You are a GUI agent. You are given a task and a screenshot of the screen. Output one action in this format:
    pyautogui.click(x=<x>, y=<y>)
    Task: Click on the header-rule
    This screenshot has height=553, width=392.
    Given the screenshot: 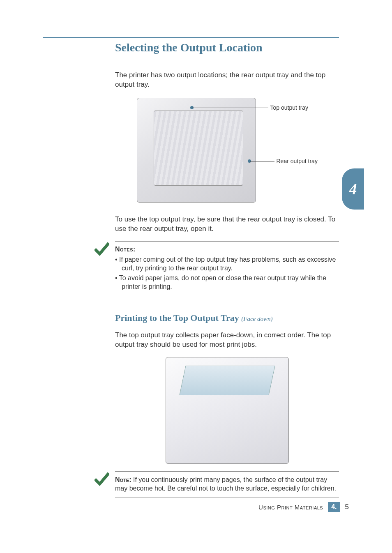 What is the action you would take?
    pyautogui.click(x=191, y=38)
    